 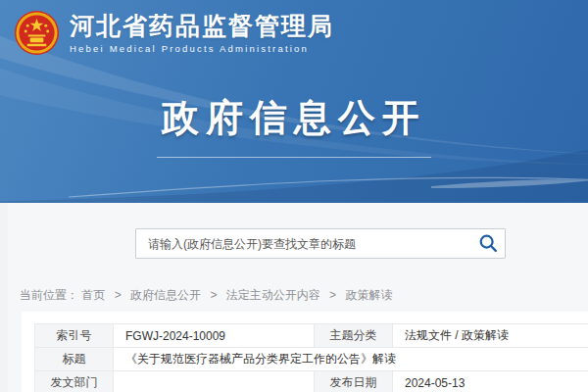 I want to click on search-button, so click(x=488, y=244).